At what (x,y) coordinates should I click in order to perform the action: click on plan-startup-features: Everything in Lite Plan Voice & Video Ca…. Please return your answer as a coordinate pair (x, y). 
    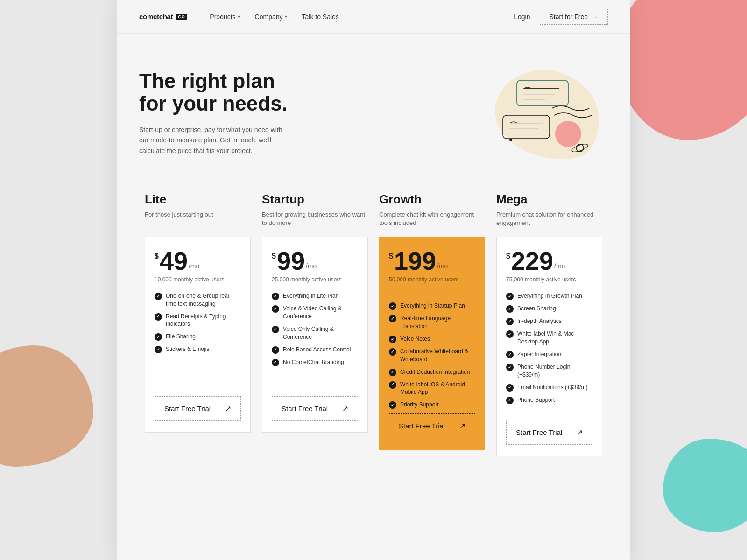
    Looking at the image, I should click on (315, 339).